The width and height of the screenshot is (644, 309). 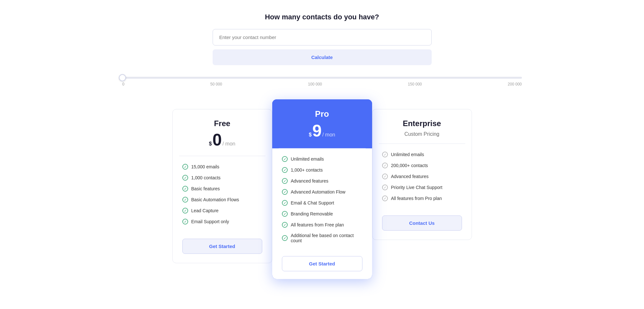 What do you see at coordinates (322, 84) in the screenshot?
I see `slider-labels: 0 50 000 100 000 150 000 200 000` at bounding box center [322, 84].